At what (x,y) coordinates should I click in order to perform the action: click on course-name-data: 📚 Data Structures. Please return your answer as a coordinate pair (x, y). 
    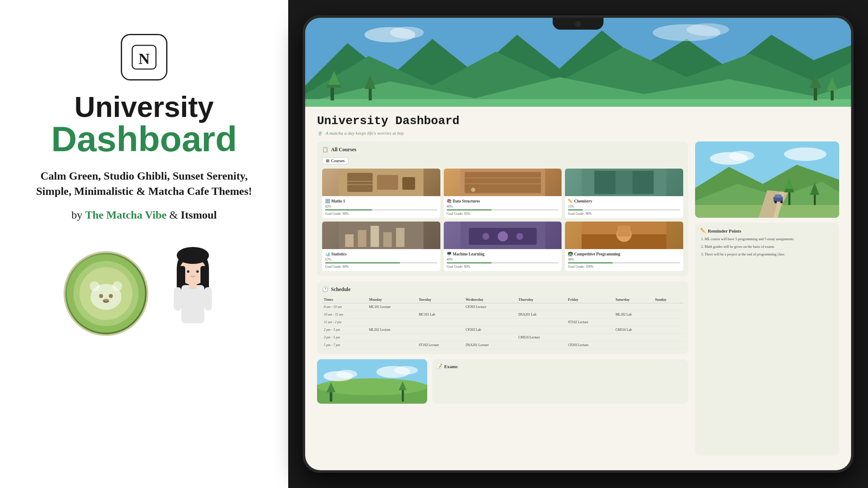
    Looking at the image, I should click on (503, 201).